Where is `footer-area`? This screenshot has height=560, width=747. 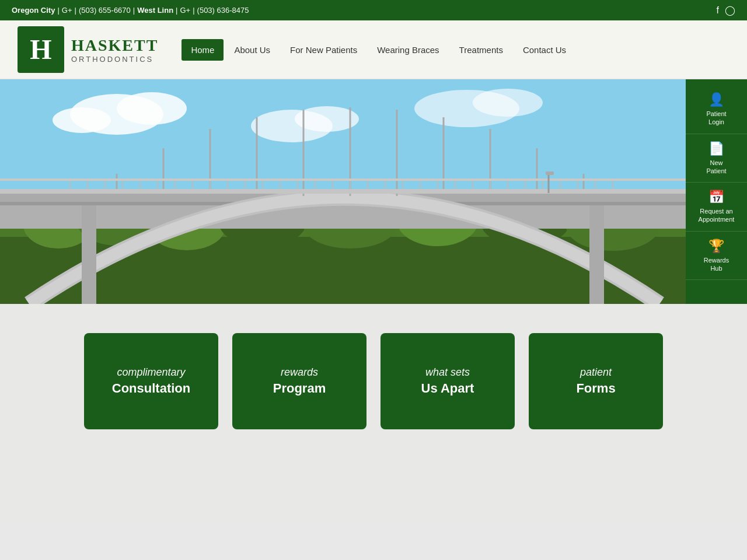
footer-area is located at coordinates (374, 499).